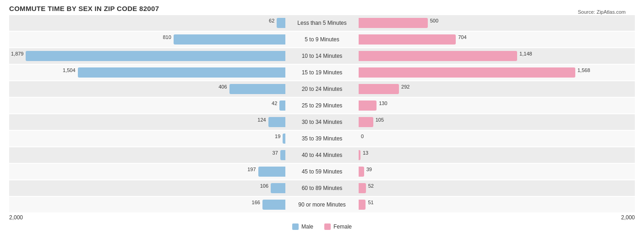  I want to click on male-bar: 810, so click(229, 39).